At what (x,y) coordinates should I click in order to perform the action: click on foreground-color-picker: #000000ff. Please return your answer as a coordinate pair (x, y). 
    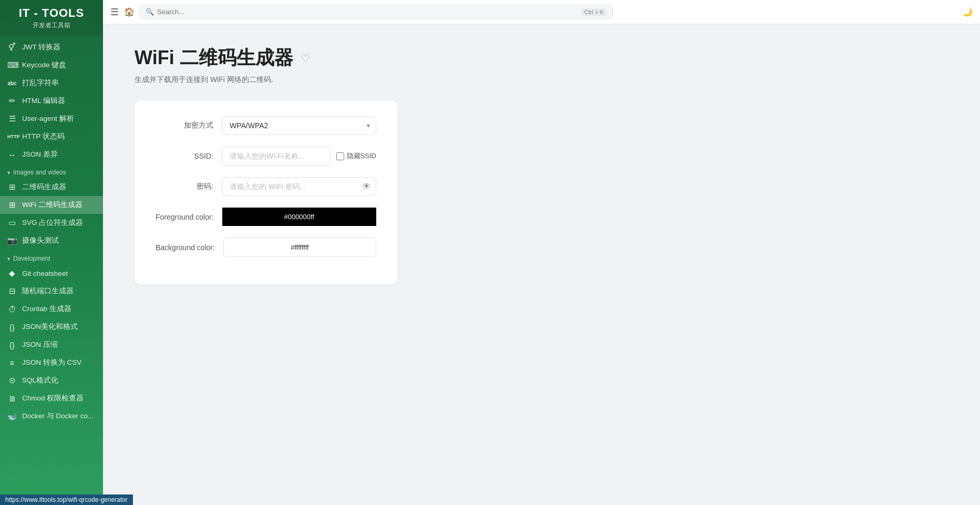
    Looking at the image, I should click on (300, 217).